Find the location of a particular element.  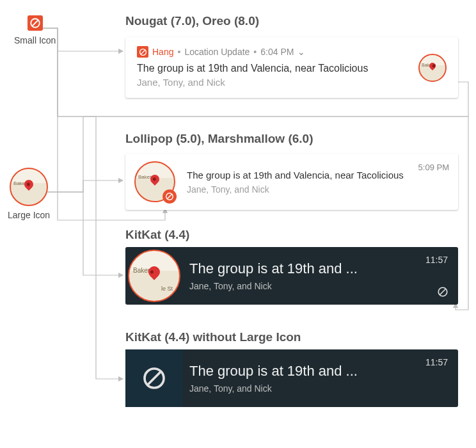

nougat-header: Hang • Location Update • 6:04 PM ⌄ is located at coordinates (292, 52).